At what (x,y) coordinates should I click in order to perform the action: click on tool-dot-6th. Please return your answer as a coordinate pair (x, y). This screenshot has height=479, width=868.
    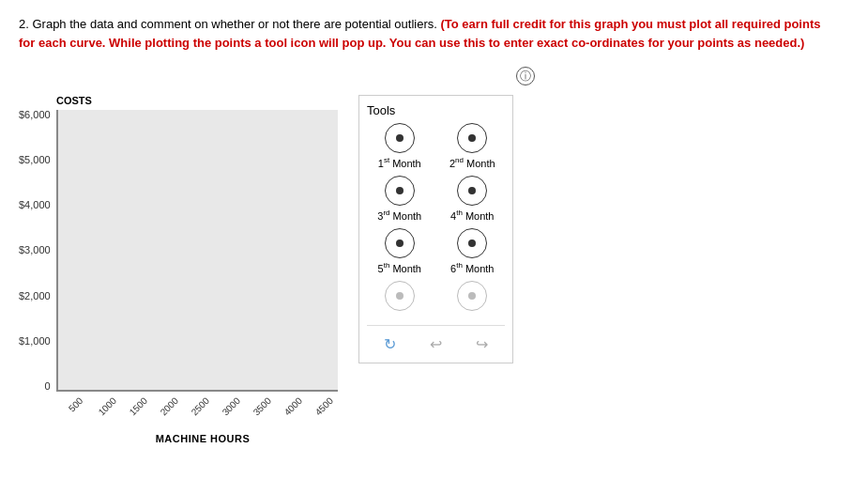
    Looking at the image, I should click on (472, 243).